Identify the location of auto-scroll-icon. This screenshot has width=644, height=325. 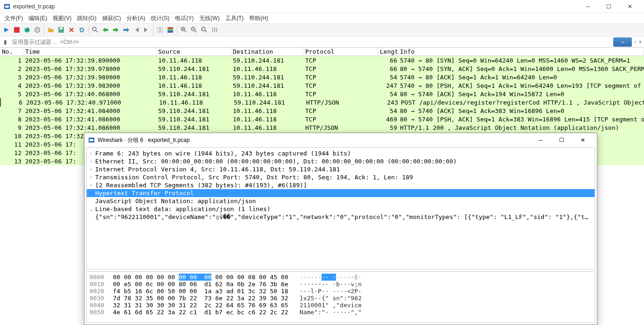
(160, 30).